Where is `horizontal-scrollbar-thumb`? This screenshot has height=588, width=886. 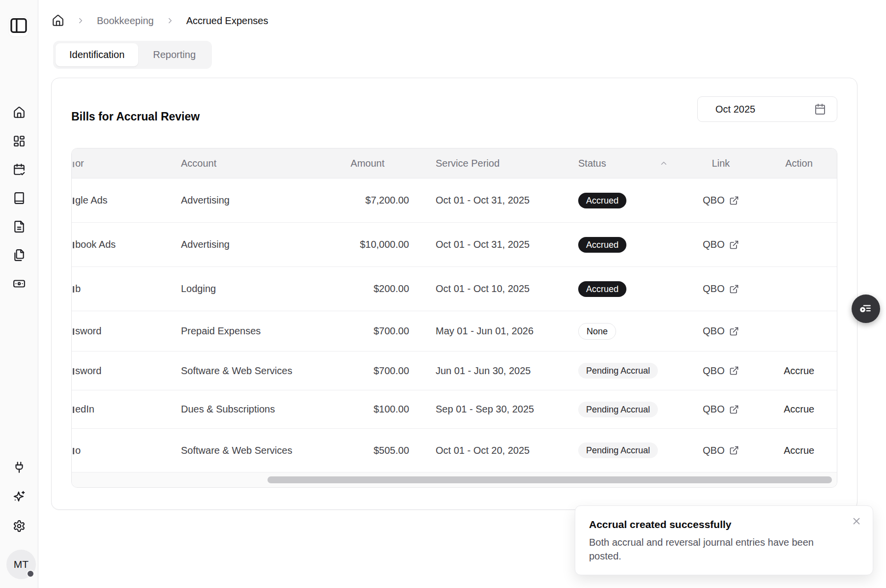 horizontal-scrollbar-thumb is located at coordinates (550, 480).